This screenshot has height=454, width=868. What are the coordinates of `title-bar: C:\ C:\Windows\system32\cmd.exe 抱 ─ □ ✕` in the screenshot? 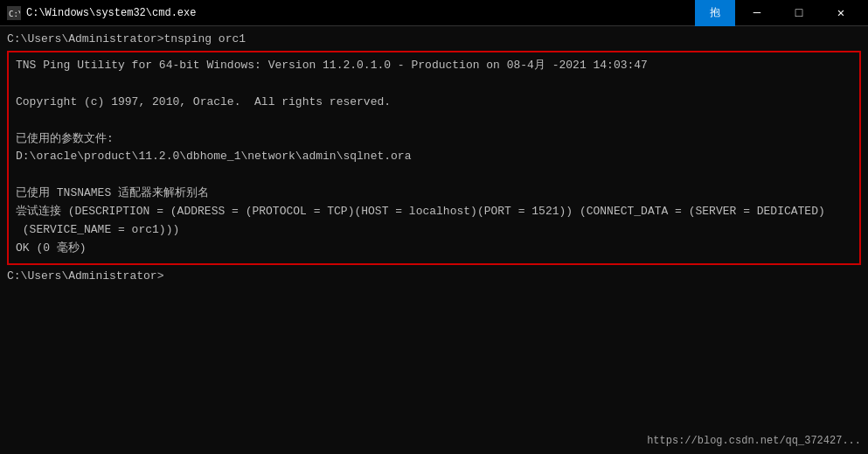 It's located at (434, 13).